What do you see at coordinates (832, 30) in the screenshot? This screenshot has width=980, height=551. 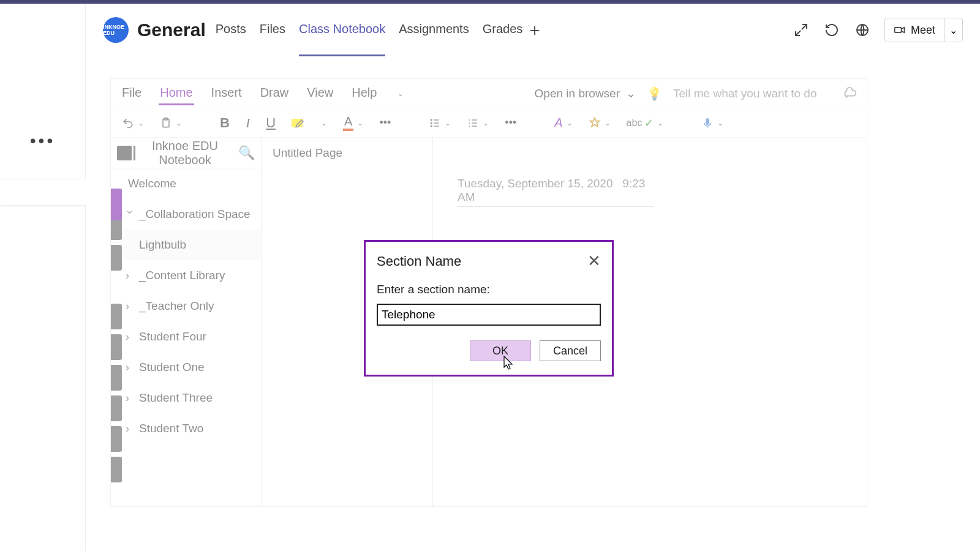 I see `refresh-icon` at bounding box center [832, 30].